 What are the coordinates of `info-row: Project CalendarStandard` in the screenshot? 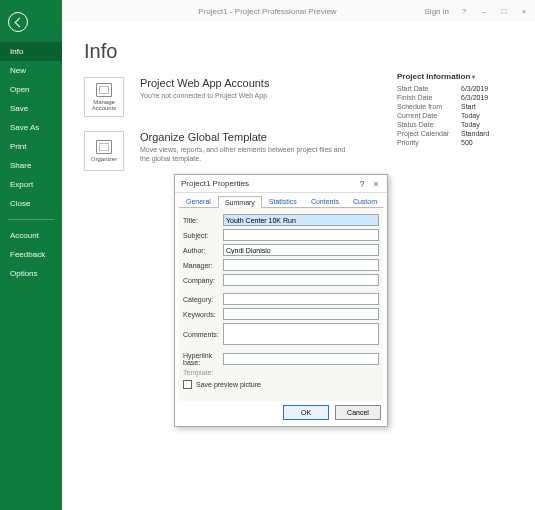 It's located at (457, 134).